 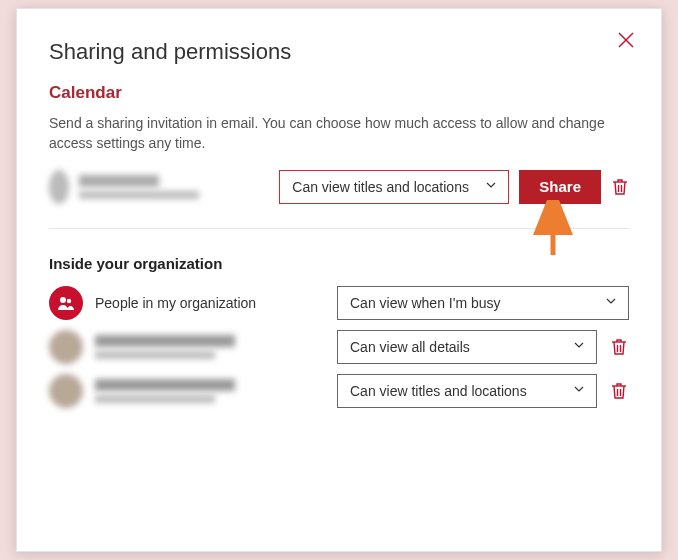 What do you see at coordinates (169, 187) in the screenshot?
I see `invitee-info` at bounding box center [169, 187].